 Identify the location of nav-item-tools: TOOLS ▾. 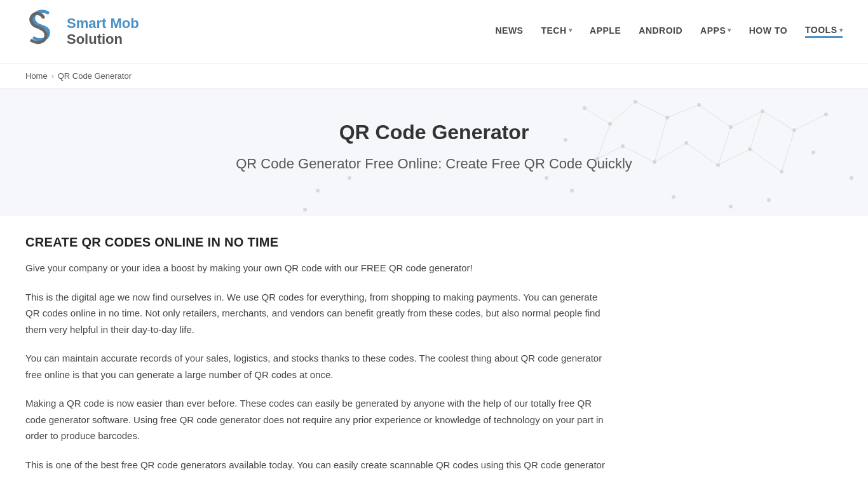
(824, 32).